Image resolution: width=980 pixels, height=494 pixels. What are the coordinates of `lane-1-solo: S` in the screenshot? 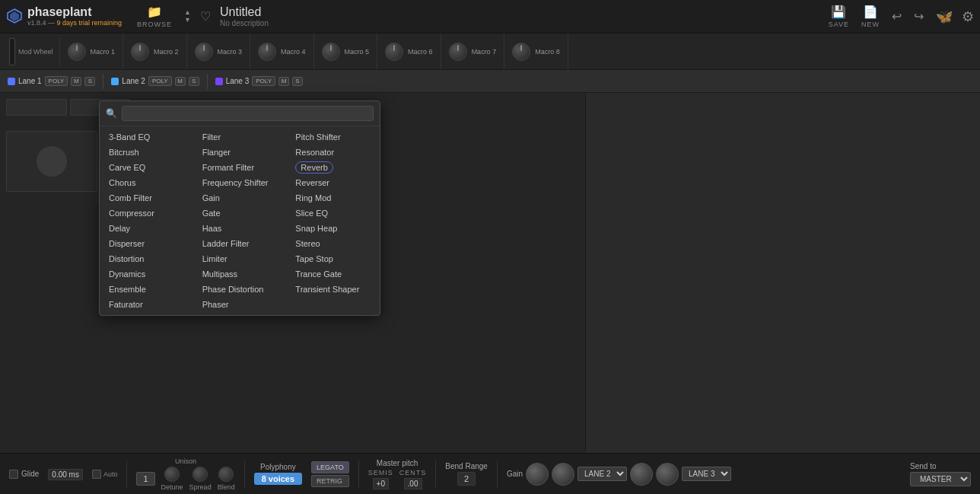 It's located at (90, 81).